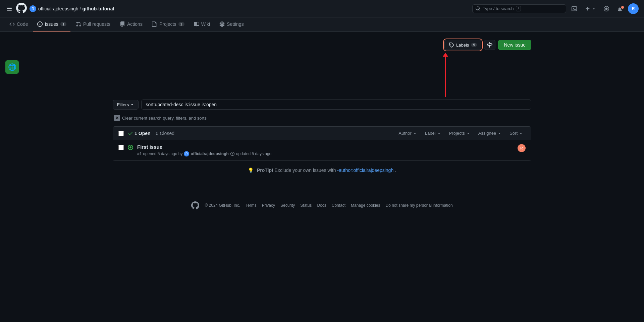  I want to click on breadcrumb-repo-name: github-tutorial, so click(99, 9).